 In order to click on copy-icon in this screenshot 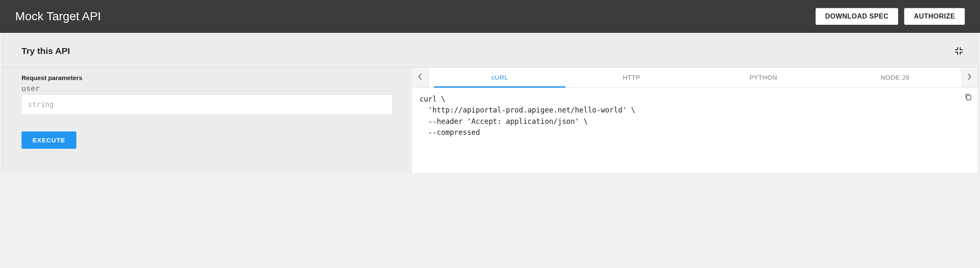, I will do `click(968, 96)`.